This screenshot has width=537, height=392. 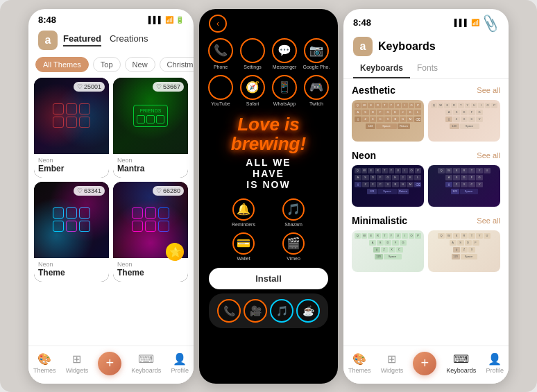 What do you see at coordinates (268, 153) in the screenshot?
I see `neon-text-section: Love isbrewing! ALL WEHAVEIS NOW` at bounding box center [268, 153].